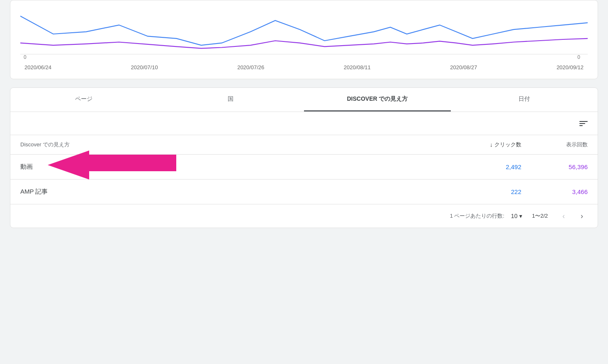  What do you see at coordinates (508, 145) in the screenshot?
I see `col-header-clicks-label: クリック数` at bounding box center [508, 145].